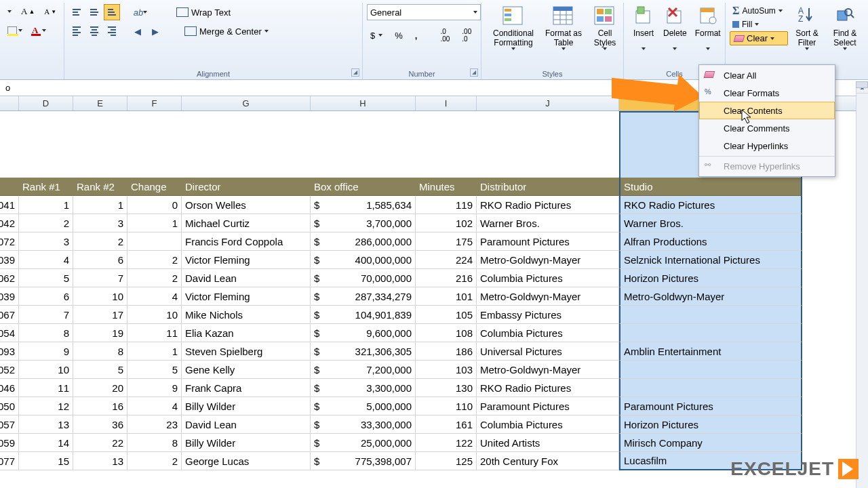 Image resolution: width=868 pixels, height=488 pixels. What do you see at coordinates (155, 278) in the screenshot?
I see `cell: 2` at bounding box center [155, 278].